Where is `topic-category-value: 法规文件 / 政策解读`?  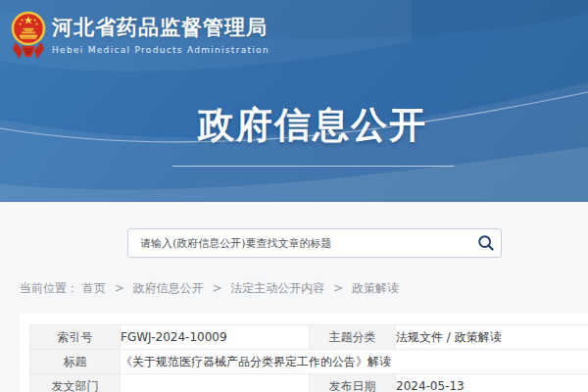
topic-category-value: 法规文件 / 政策解读 is located at coordinates (492, 337).